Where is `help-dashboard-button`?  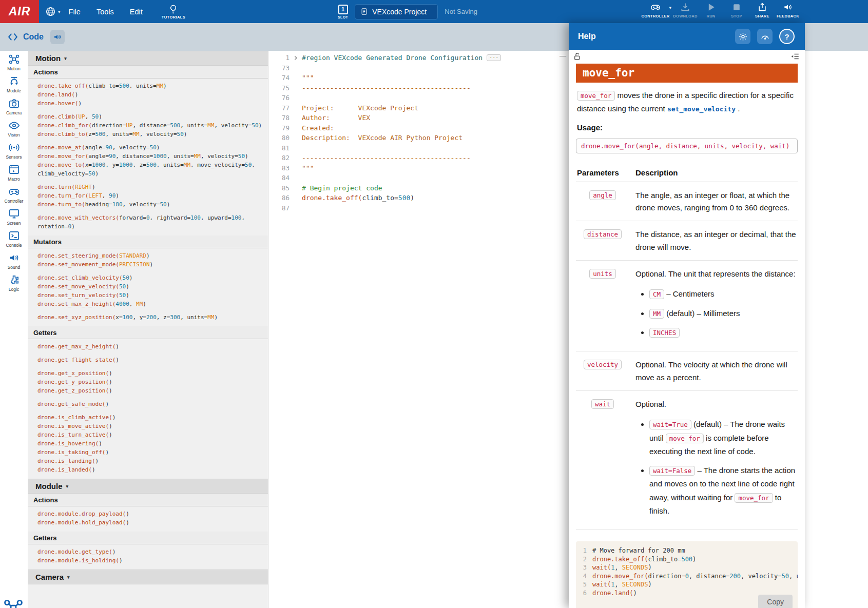
help-dashboard-button is located at coordinates (765, 36).